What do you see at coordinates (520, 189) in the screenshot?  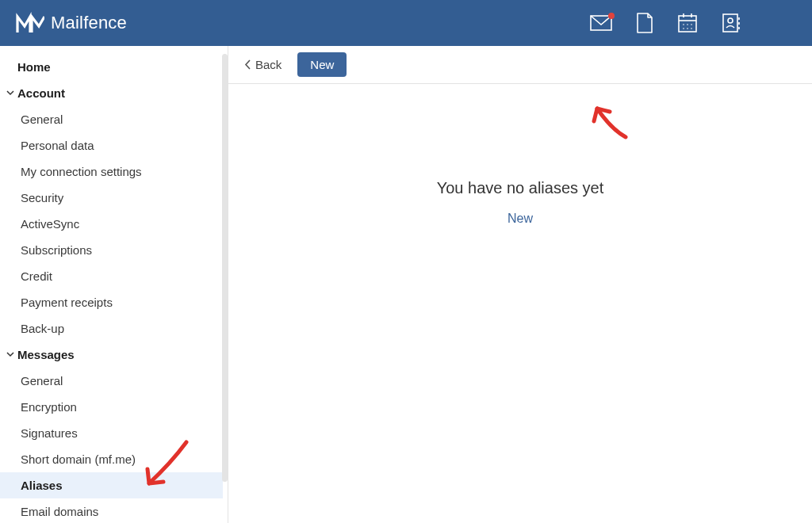 I see `empty-state-title: You have no aliases yet` at bounding box center [520, 189].